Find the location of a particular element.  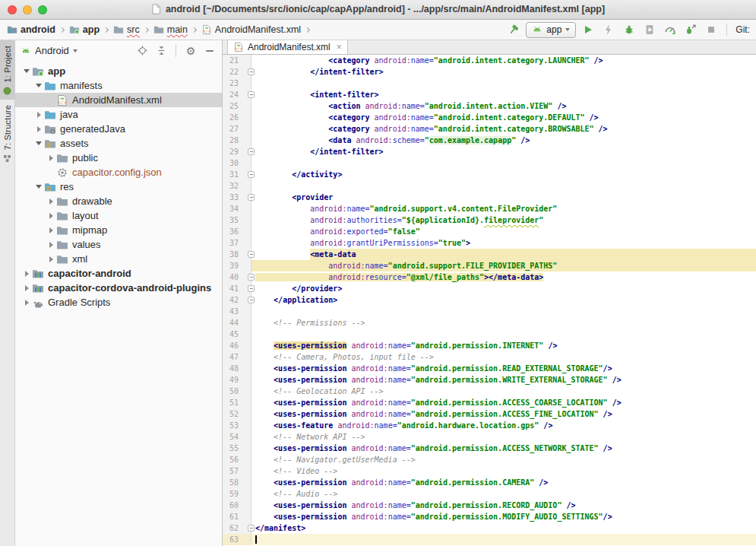

code-line-27: 27 <category android:name="android.inten… is located at coordinates (489, 129).